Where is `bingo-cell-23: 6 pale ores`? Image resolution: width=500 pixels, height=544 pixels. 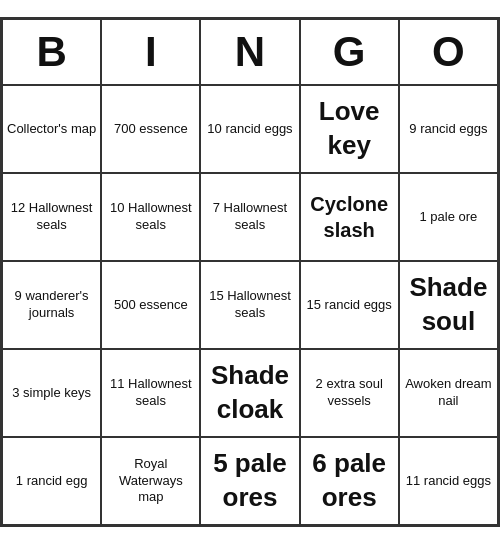
bingo-cell-23: 6 pale ores is located at coordinates (350, 481).